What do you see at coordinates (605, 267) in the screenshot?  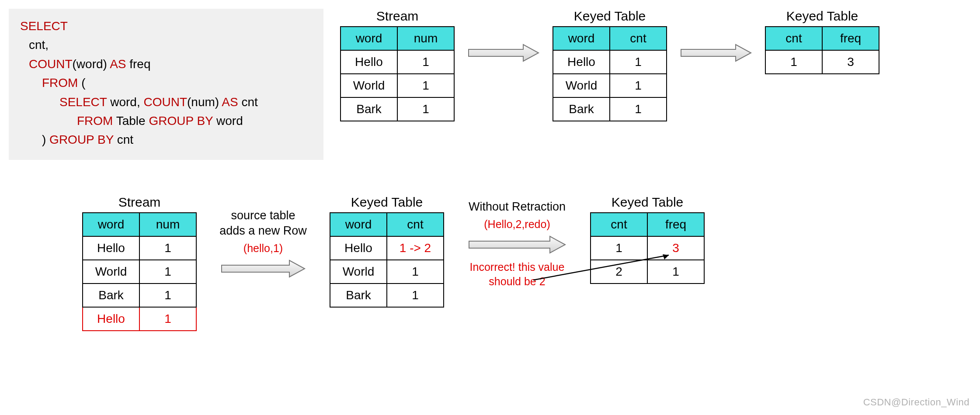 I see `annotation-arrow-icon` at bounding box center [605, 267].